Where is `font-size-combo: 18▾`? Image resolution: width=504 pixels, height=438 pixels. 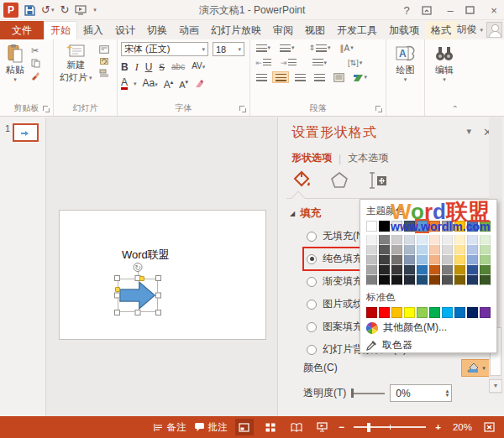 font-size-combo: 18▾ is located at coordinates (228, 49).